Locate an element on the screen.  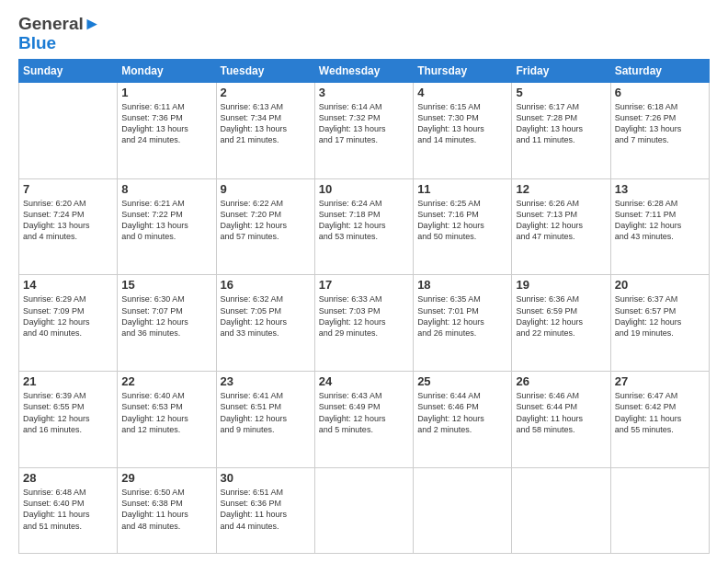
daylight-hours: Sunrise: 6:35 AM Sunset: 7:01 PM Dayligh… is located at coordinates (462, 316).